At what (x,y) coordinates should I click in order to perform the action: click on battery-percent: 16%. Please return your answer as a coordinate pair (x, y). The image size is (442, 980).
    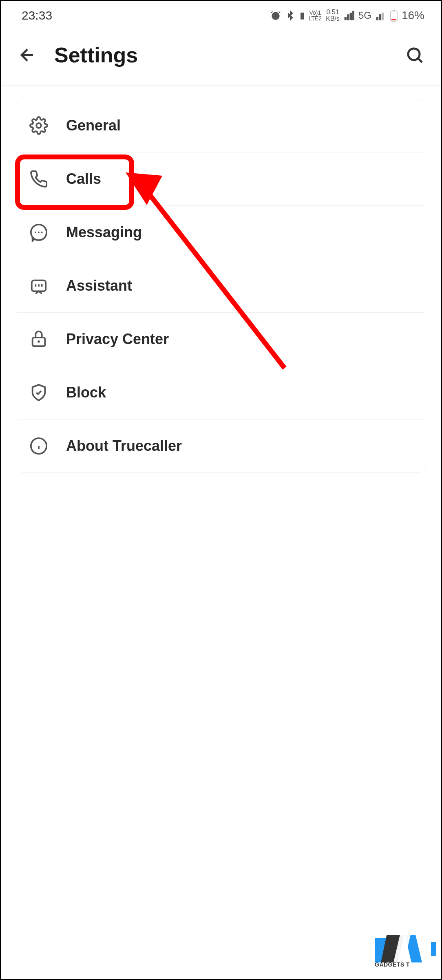
    Looking at the image, I should click on (413, 15).